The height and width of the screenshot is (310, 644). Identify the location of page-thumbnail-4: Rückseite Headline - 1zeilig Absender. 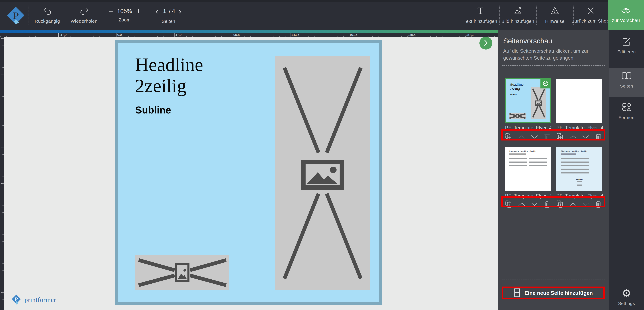
(579, 169).